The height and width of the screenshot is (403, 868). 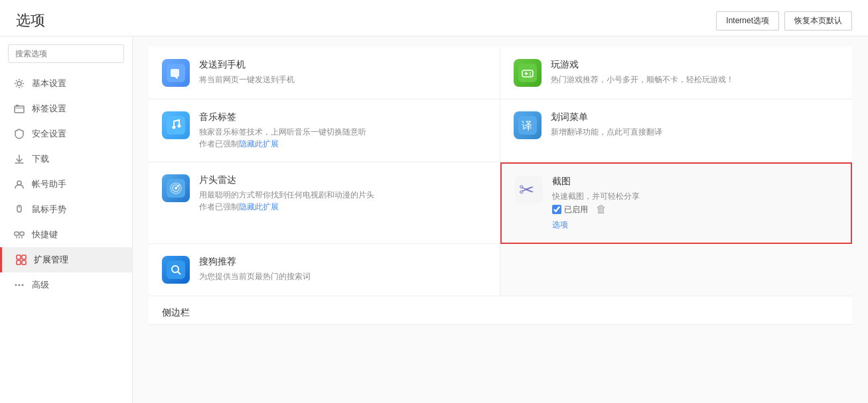 What do you see at coordinates (40, 159) in the screenshot?
I see `sidebar-item-label: 下载` at bounding box center [40, 159].